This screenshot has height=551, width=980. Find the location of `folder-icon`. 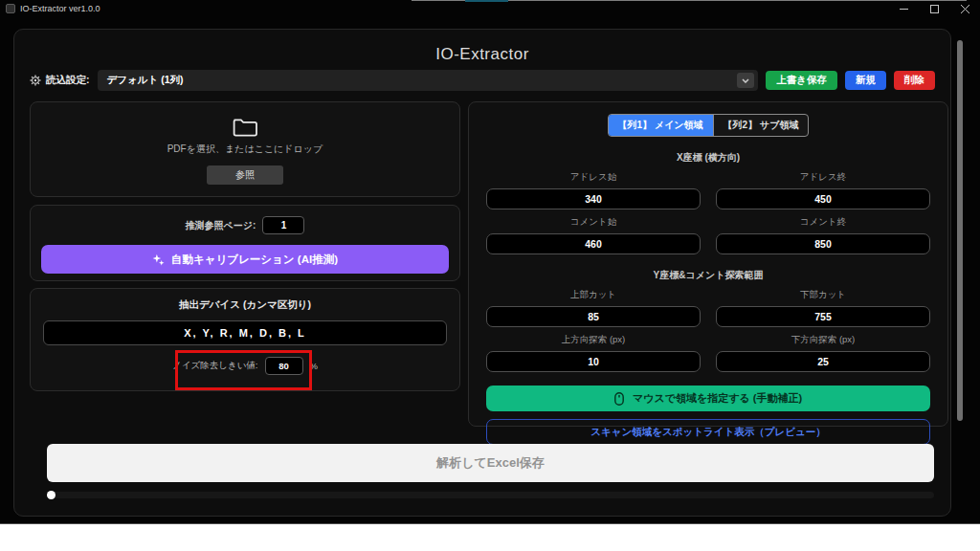

folder-icon is located at coordinates (245, 126).